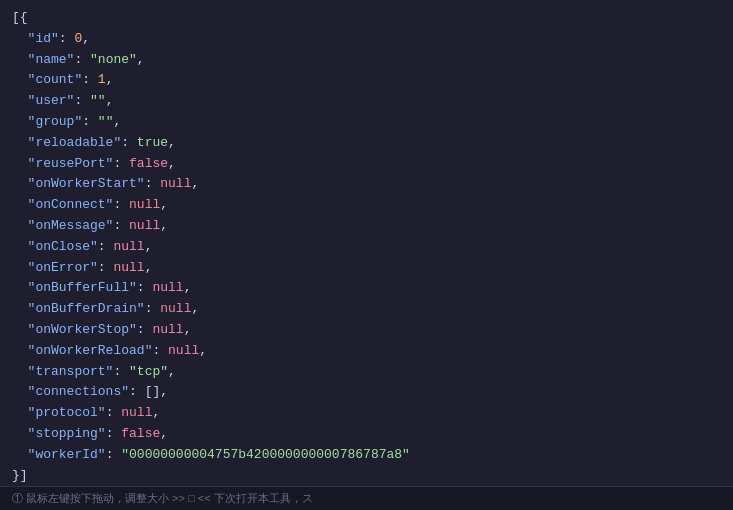 This screenshot has width=733, height=510. Describe the element at coordinates (366, 144) in the screenshot. I see `line-7: "reloadable": true,` at that location.